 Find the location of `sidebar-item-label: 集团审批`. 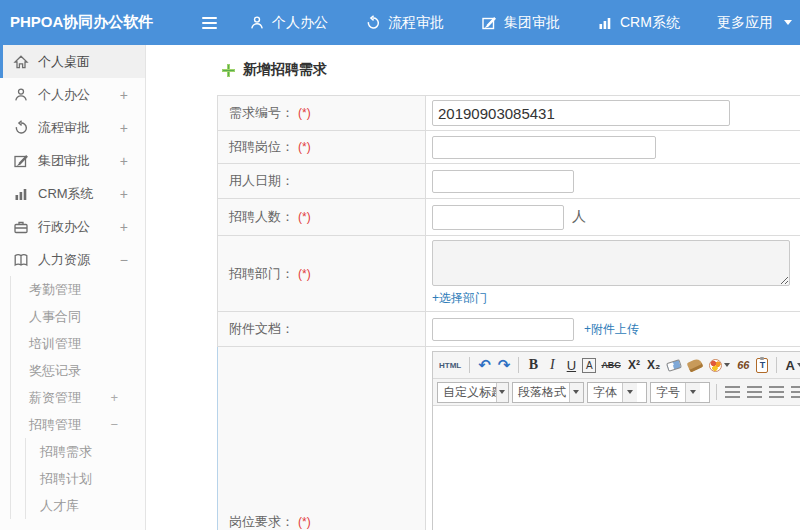

sidebar-item-label: 集团审批 is located at coordinates (64, 161).